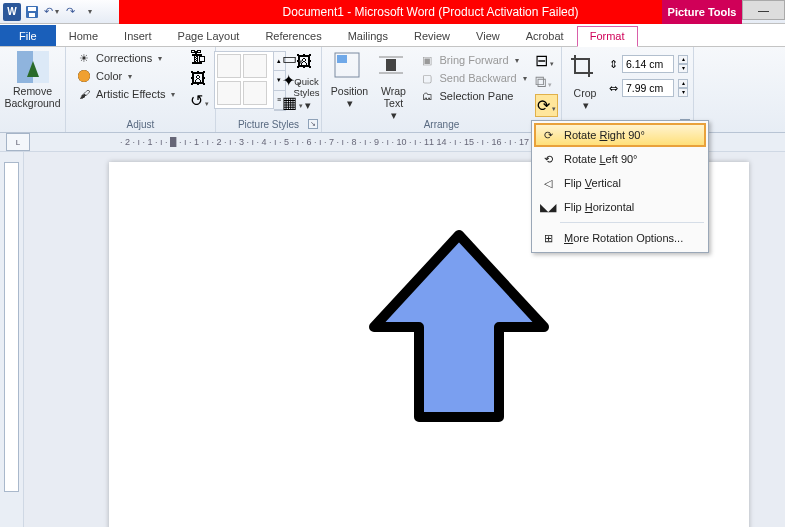 The image size is (785, 527). I want to click on send-backward-icon: ▢, so click(427, 78).